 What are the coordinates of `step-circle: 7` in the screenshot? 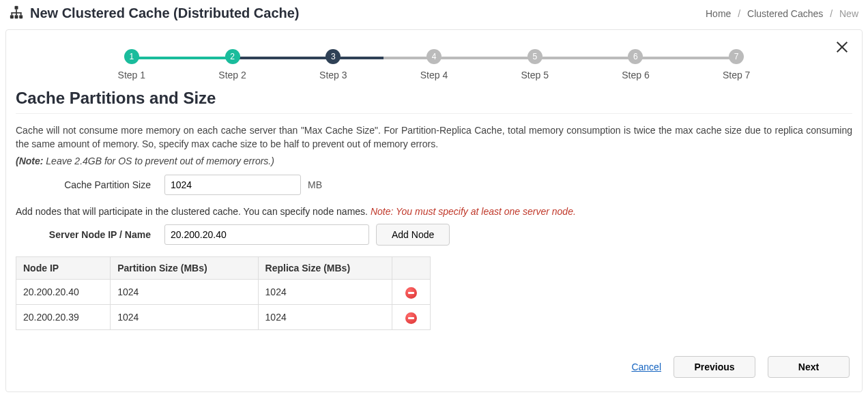 It's located at (736, 57).